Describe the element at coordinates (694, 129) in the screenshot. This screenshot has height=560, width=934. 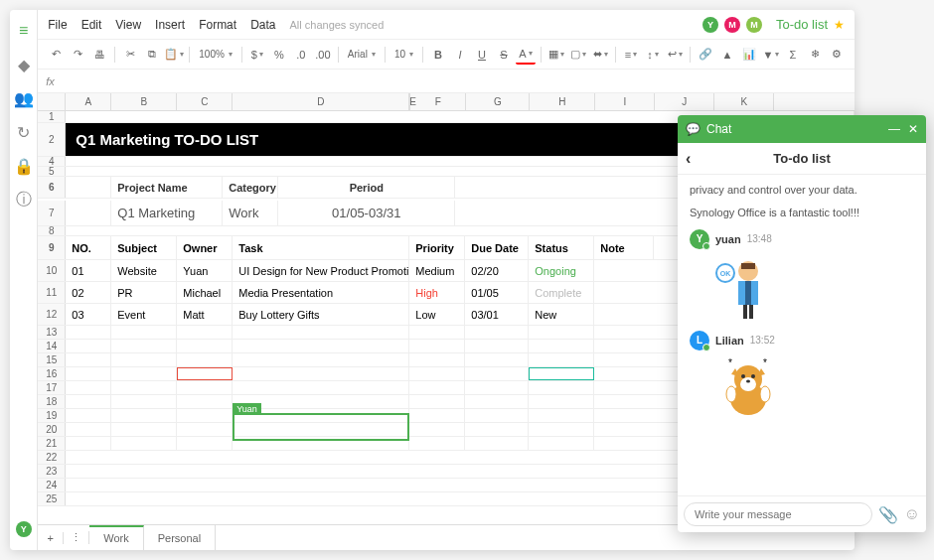
I see `chat-icon: 💬` at that location.